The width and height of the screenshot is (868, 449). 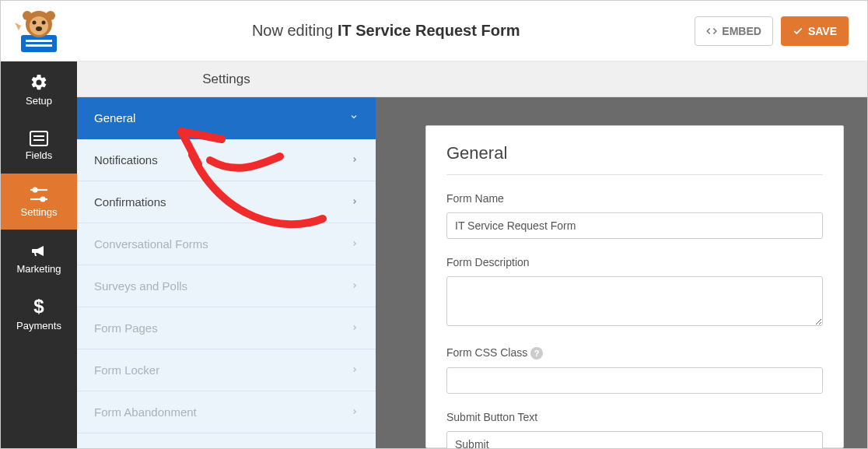 I want to click on editing-form-title: IT Service Request Form, so click(x=429, y=30).